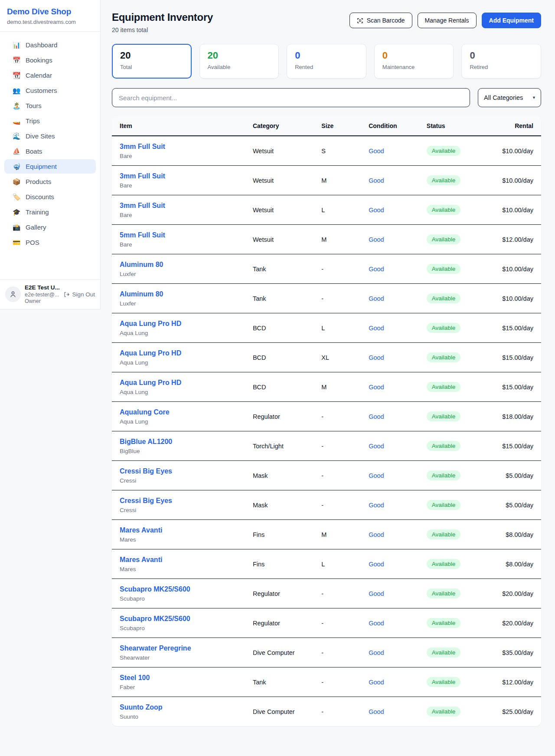  What do you see at coordinates (326, 61) in the screenshot?
I see `stat-card-rented: 0 Rented` at bounding box center [326, 61].